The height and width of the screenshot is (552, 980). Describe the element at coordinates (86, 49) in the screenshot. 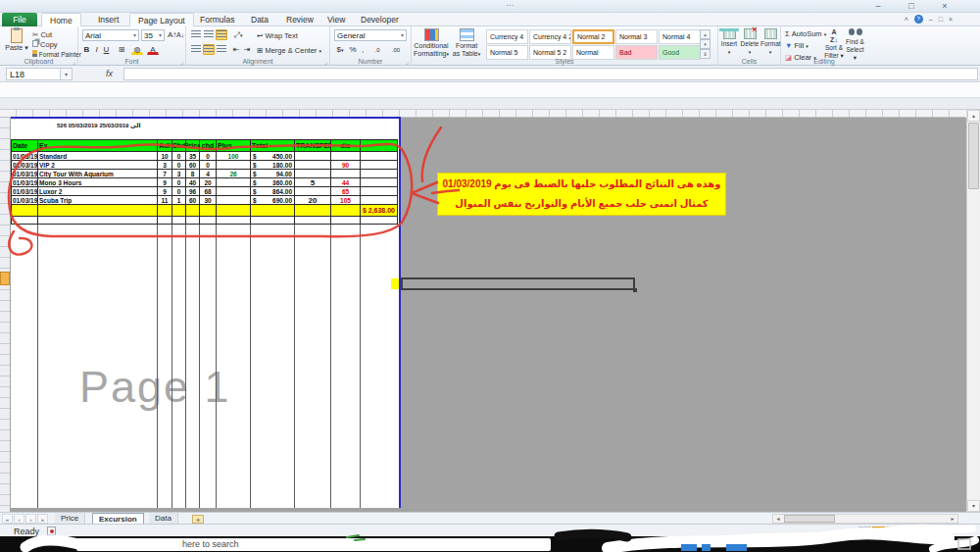

I see `bold-button: B` at that location.